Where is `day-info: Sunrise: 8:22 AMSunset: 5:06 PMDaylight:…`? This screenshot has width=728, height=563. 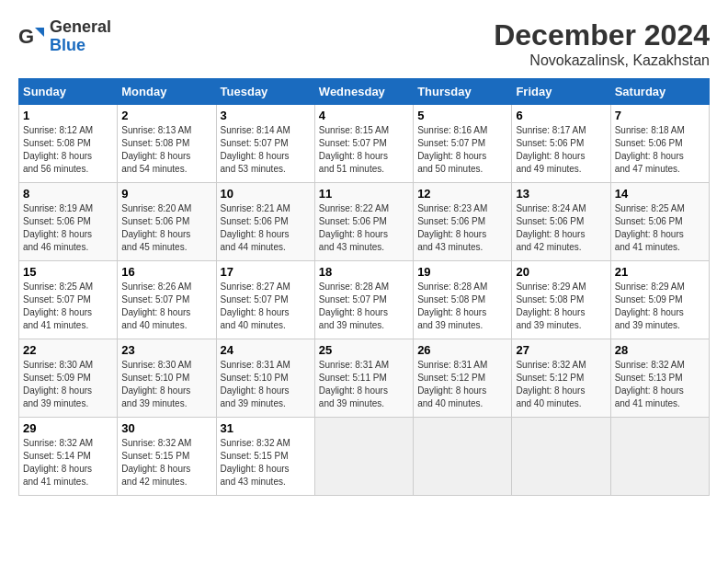 day-info: Sunrise: 8:22 AMSunset: 5:06 PMDaylight:… is located at coordinates (364, 228).